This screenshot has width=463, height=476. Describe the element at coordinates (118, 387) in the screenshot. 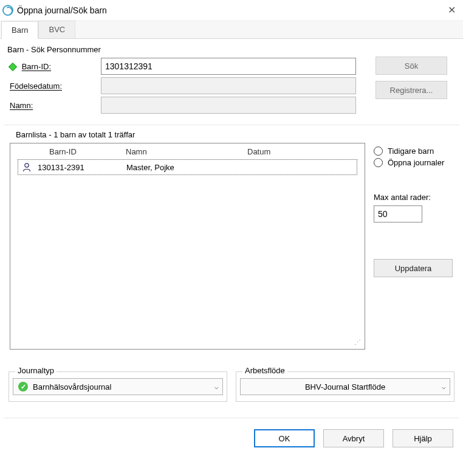

I see `journaltyp-group: Journaltyp ✓ Barnhälsovårdsjournal ⌵` at that location.